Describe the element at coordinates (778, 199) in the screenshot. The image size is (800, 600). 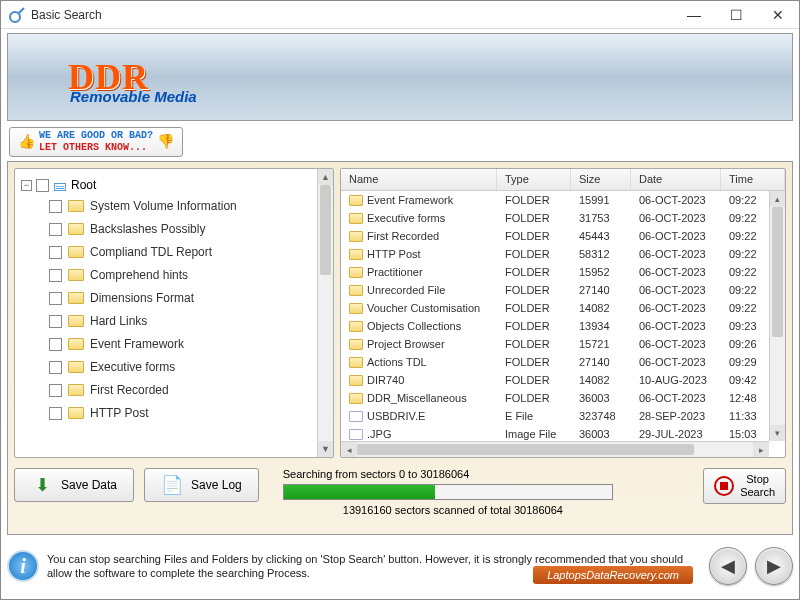
I see `scroll-up-icon: ▴` at that location.